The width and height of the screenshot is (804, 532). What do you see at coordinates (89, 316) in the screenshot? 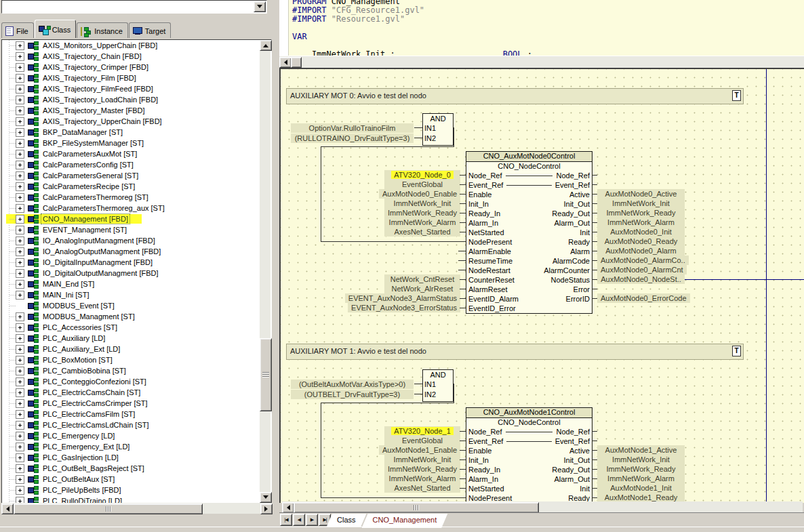
I see `tree-item-label: MODBUS_Managment [ST]` at bounding box center [89, 316].